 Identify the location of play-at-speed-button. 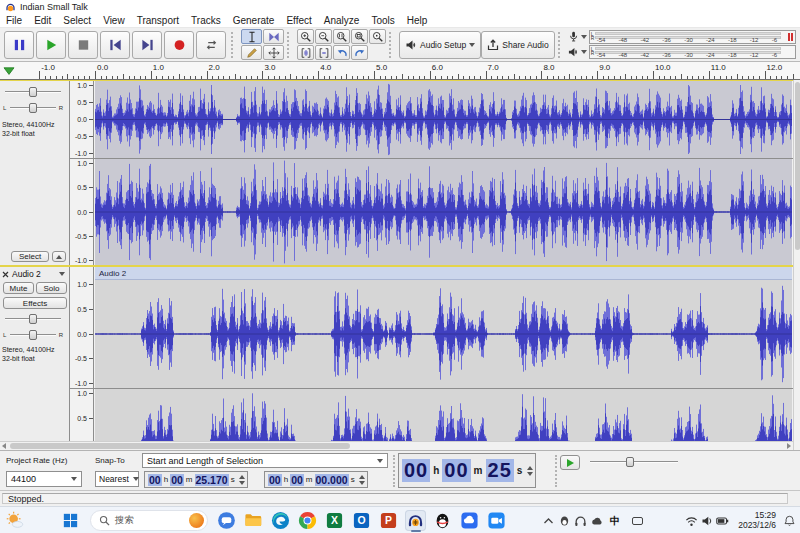
(570, 462).